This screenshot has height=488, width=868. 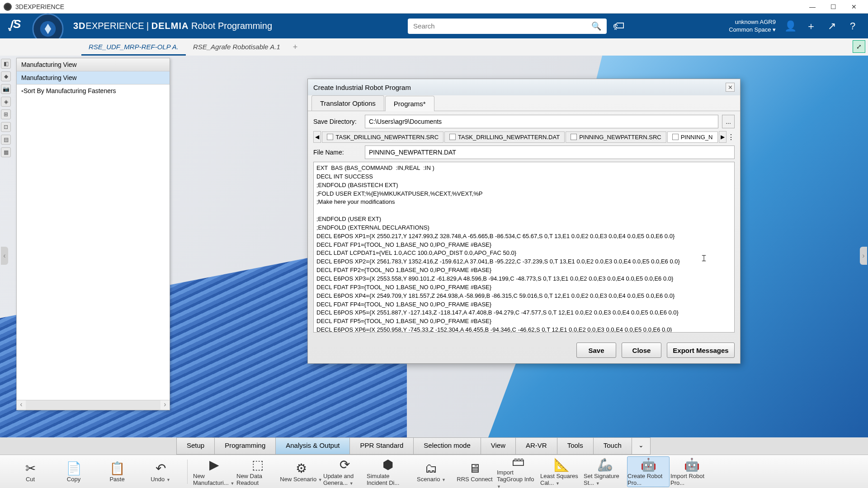 What do you see at coordinates (301, 472) in the screenshot?
I see `ribbon-button: ⚙New Scenario ▼` at bounding box center [301, 472].